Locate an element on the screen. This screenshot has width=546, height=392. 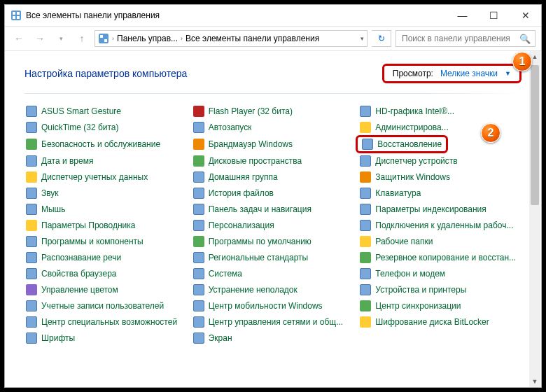
cp-item-asus-smart-gesture: ASUS Smart Gesture is located at coordinates (106, 111).